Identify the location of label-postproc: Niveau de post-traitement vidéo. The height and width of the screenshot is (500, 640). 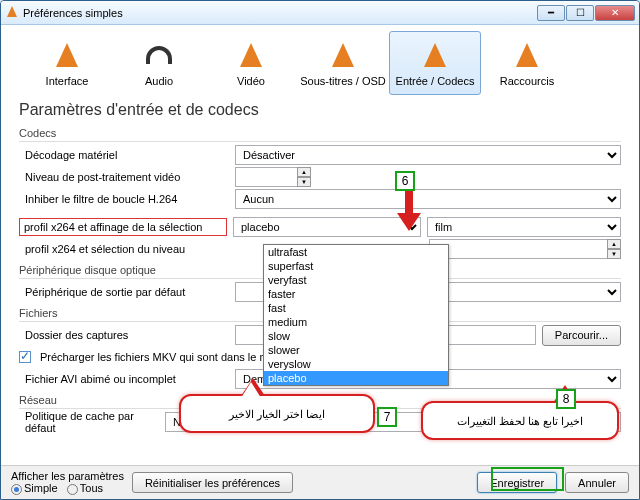
(124, 177).